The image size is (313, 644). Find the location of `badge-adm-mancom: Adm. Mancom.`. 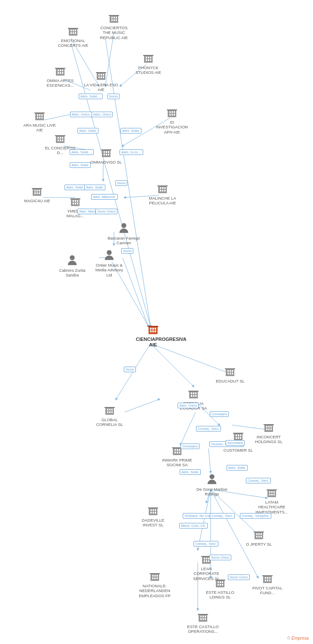

badge-adm-mancom: Adm. Mancom. is located at coordinates (104, 197).